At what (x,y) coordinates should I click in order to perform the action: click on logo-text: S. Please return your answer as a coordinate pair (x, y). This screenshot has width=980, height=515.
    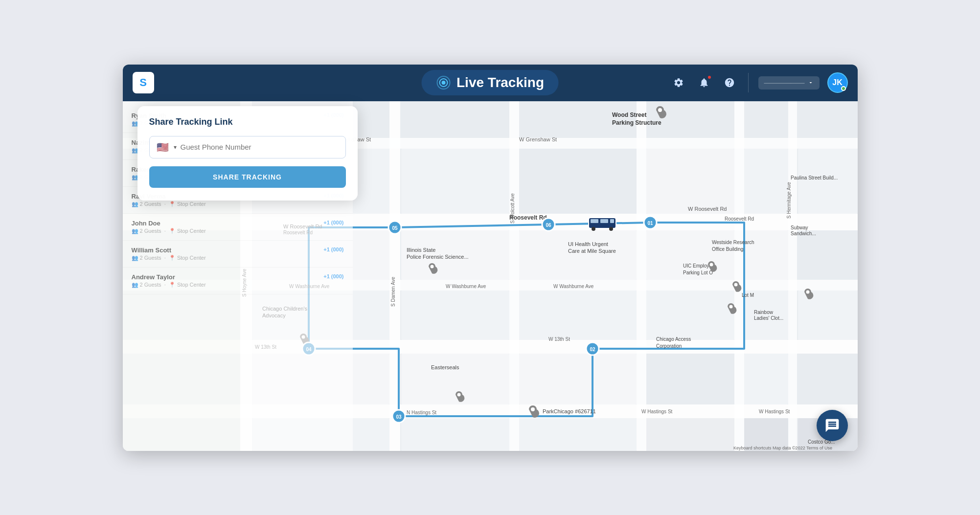
    Looking at the image, I should click on (143, 83).